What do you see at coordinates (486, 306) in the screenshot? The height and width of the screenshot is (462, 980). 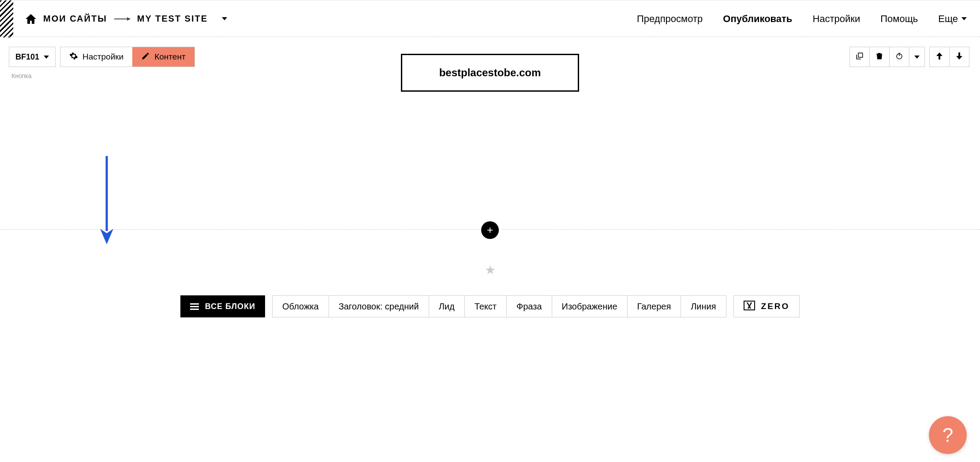 I see `block-category: Текст` at bounding box center [486, 306].